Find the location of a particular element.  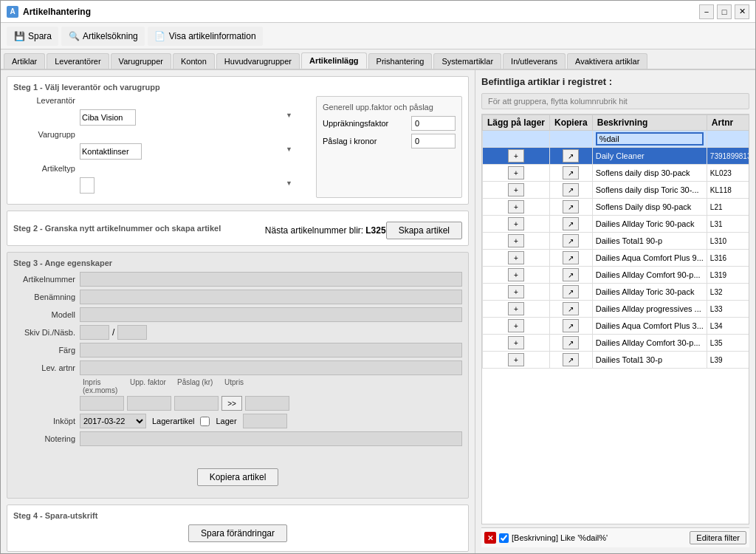

search-button: 🔍 Artikelsökning is located at coordinates (103, 36).